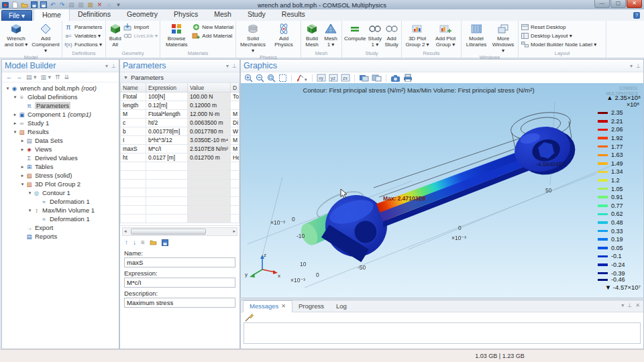  Describe the element at coordinates (602, 4) in the screenshot. I see `minimize-button: —` at that location.